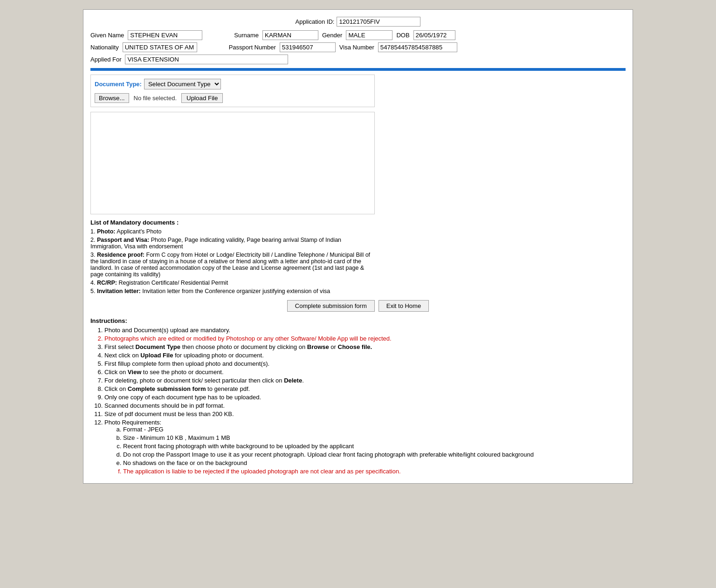 The image size is (716, 588). What do you see at coordinates (365, 397) in the screenshot?
I see `instruction-9: Only one copy of each document type has …` at bounding box center [365, 397].